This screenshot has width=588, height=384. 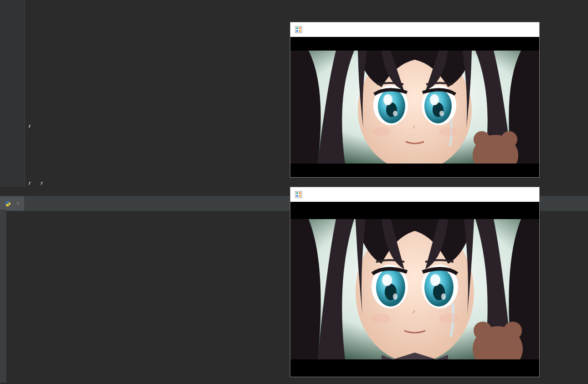 What do you see at coordinates (30, 143) in the screenshot?
I see `code-line` at bounding box center [30, 143].